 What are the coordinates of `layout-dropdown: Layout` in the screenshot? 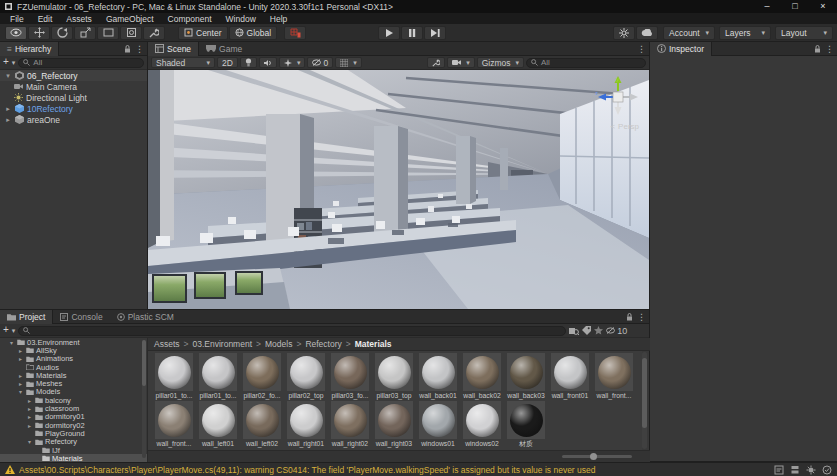 It's located at (804, 33).